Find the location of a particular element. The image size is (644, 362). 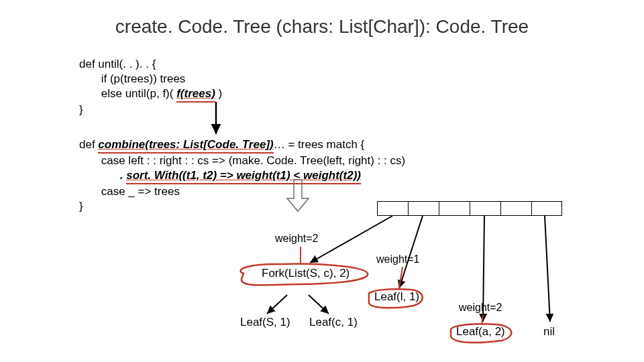

weight-label-leaf-l: weight=1 is located at coordinates (398, 259).